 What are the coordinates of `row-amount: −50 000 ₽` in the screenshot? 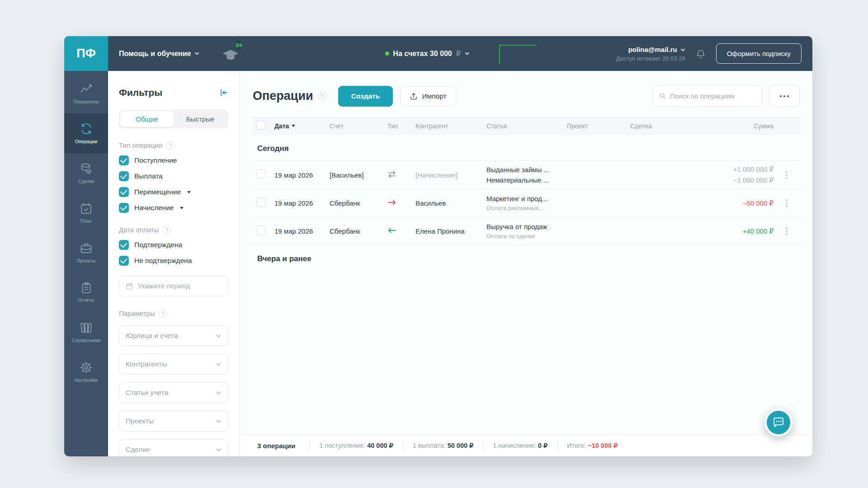 It's located at (736, 203).